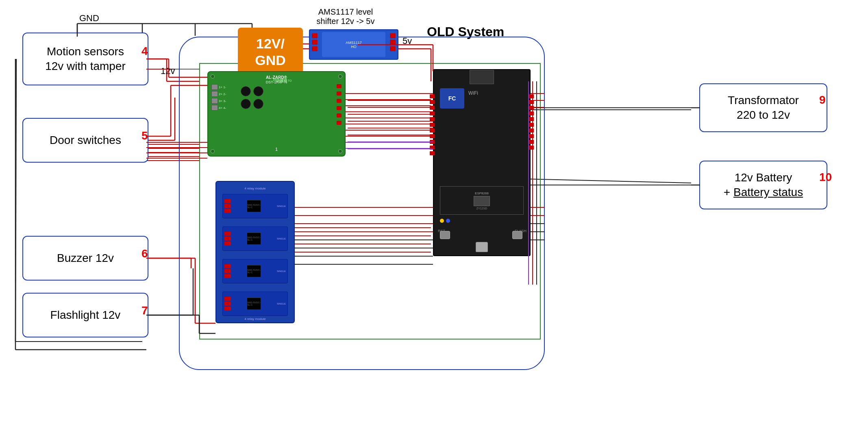 Image resolution: width=868 pixels, height=444 pixels. Describe the element at coordinates (276, 114) in the screenshot. I see `relay-board-green: AL-ZARD® DST-1R4P-N 1+ 1- 2+ 2- 3+ 3- 4+…` at that location.